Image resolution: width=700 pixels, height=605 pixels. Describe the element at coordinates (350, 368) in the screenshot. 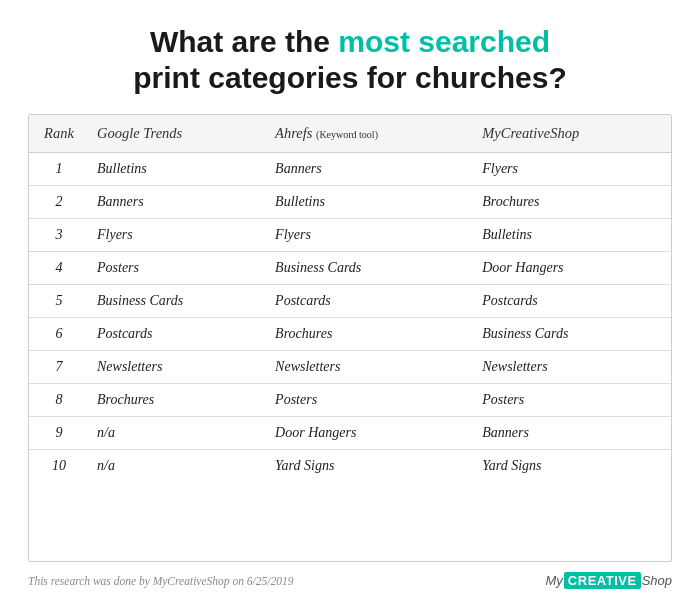

I see `table-row: 7NewslettersNewslettersNewsletters` at that location.